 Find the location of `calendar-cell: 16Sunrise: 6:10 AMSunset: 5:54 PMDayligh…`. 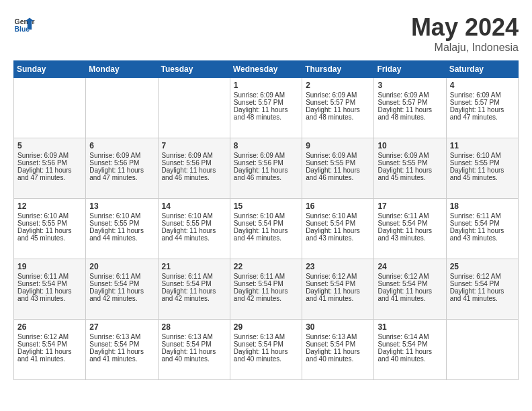

calendar-cell: 16Sunrise: 6:10 AMSunset: 5:54 PMDayligh… is located at coordinates (339, 229).